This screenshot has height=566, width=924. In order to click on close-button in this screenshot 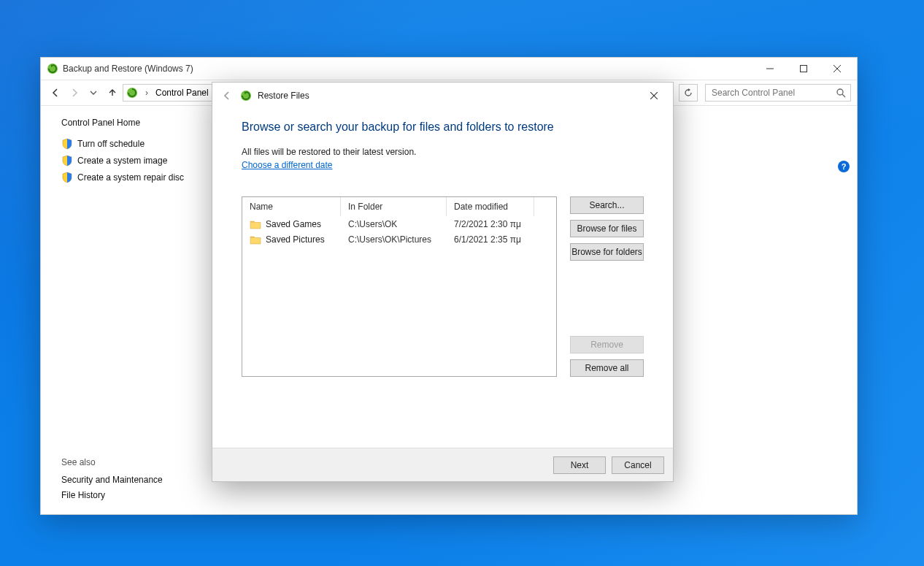, I will do `click(837, 69)`.